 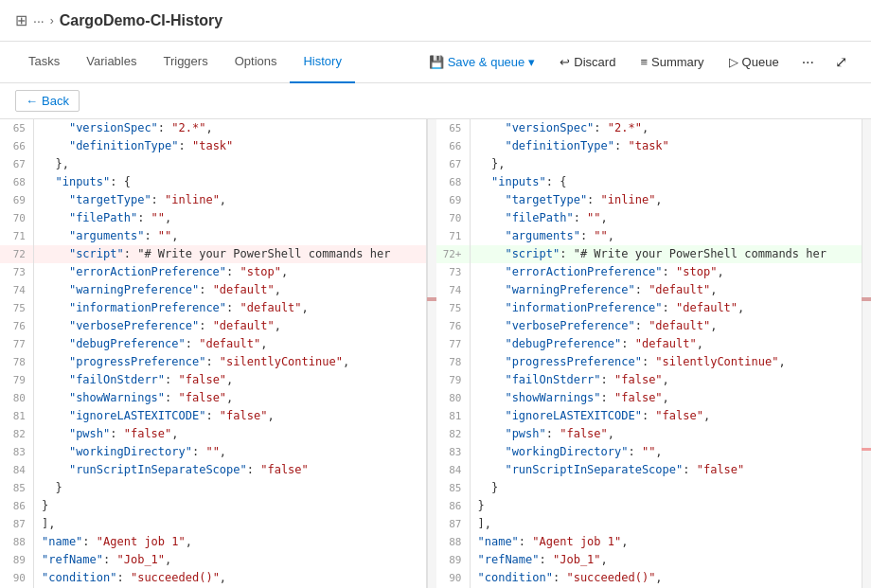 What do you see at coordinates (453, 489) in the screenshot?
I see `line-number: 85` at bounding box center [453, 489].